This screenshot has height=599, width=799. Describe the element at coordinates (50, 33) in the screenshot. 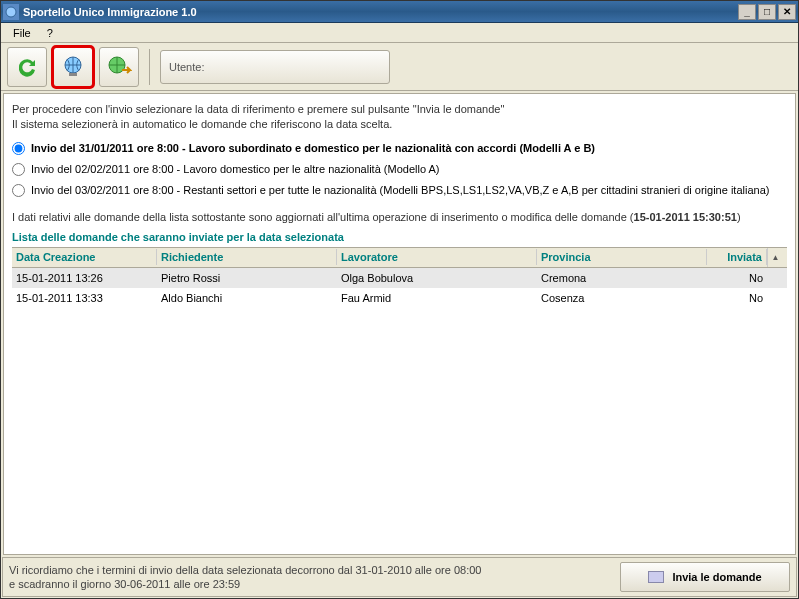

I see `menu-help: ?` at that location.